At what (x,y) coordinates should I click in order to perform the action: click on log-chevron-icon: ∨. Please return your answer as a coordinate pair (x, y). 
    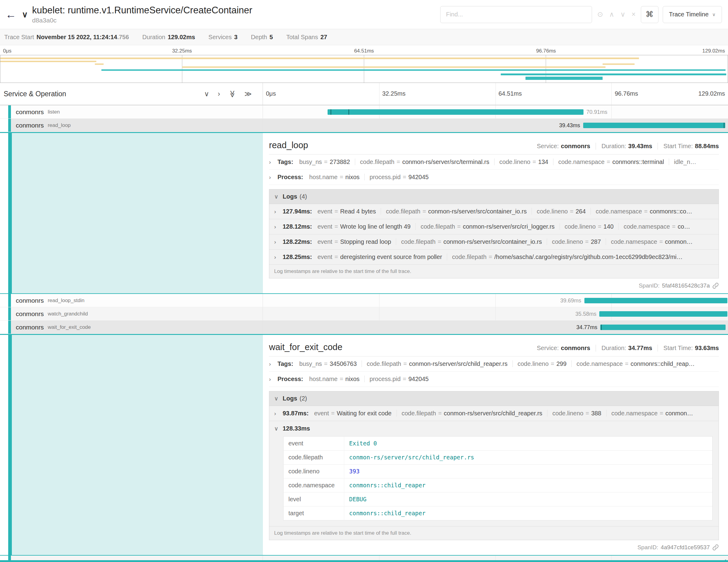
    Looking at the image, I should click on (278, 429).